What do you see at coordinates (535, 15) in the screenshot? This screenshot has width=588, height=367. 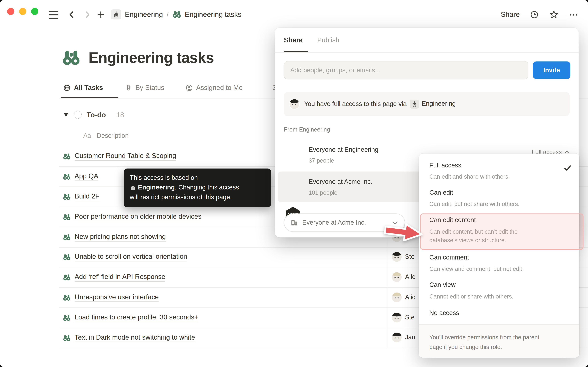 I see `history-clock-icon` at bounding box center [535, 15].